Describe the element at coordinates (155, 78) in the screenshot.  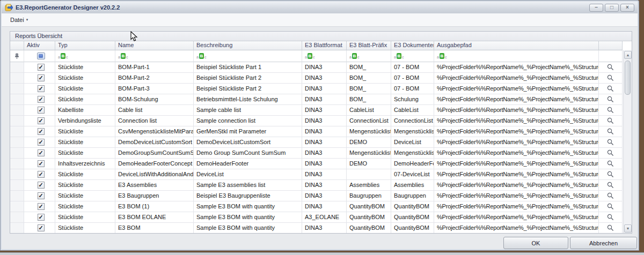
I see `cell-name: BOM-Part-2` at that location.